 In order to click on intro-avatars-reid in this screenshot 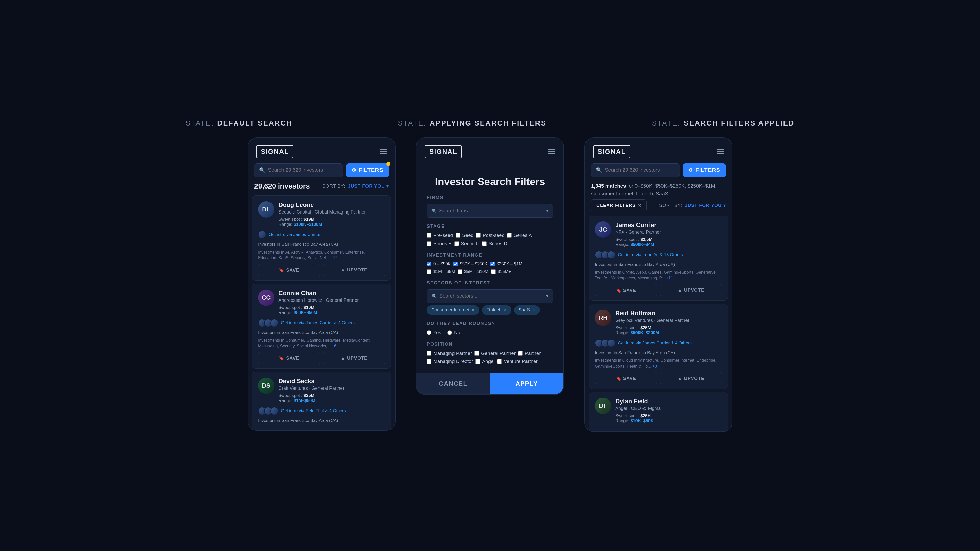, I will do `click(605, 343)`.